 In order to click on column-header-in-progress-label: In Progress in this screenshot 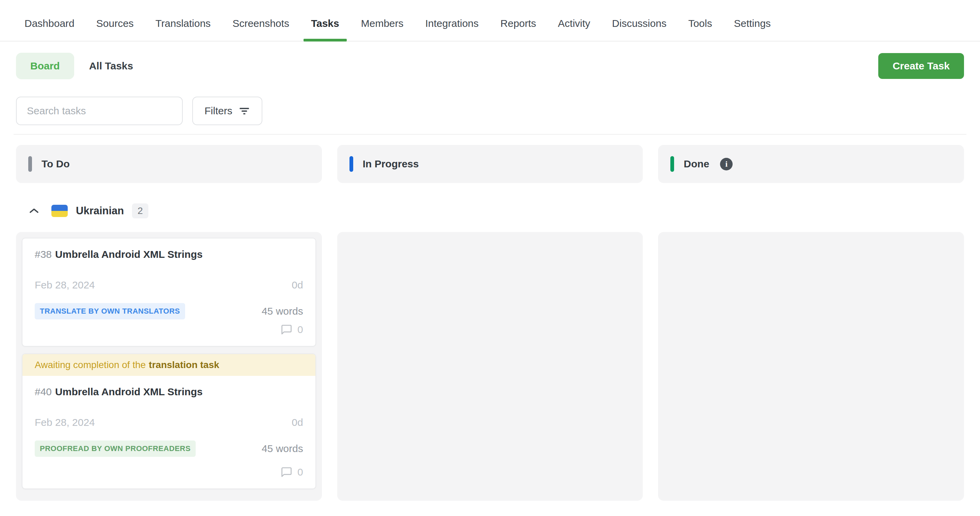, I will do `click(391, 164)`.